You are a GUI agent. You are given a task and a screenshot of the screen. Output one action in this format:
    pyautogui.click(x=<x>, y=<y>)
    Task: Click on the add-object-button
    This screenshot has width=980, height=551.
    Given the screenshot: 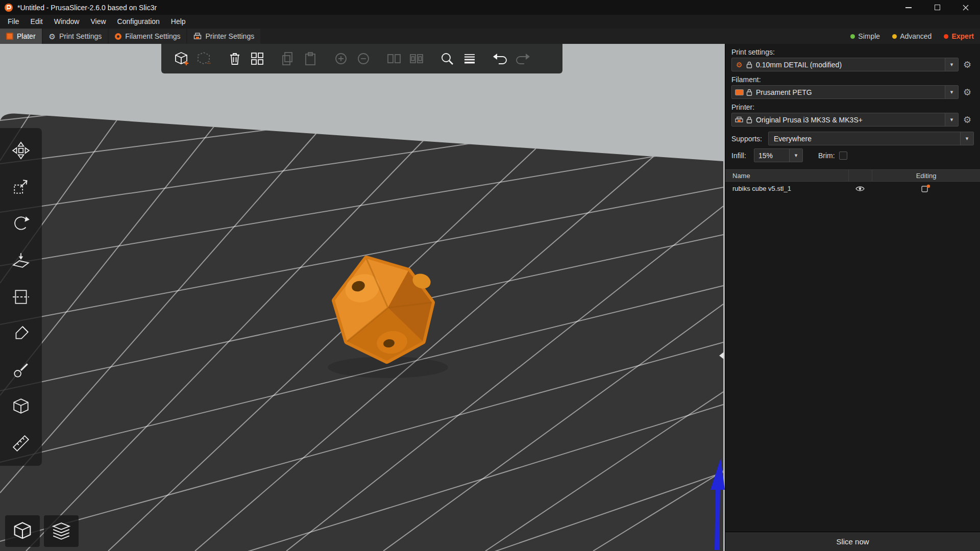 What is the action you would take?
    pyautogui.click(x=182, y=59)
    